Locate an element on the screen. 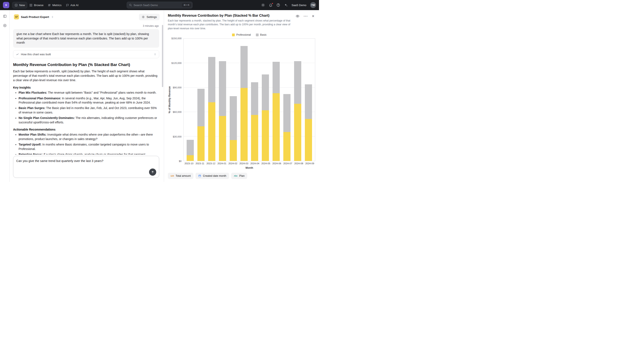 This screenshot has width=638, height=364. x-axis-label: Month is located at coordinates (249, 168).